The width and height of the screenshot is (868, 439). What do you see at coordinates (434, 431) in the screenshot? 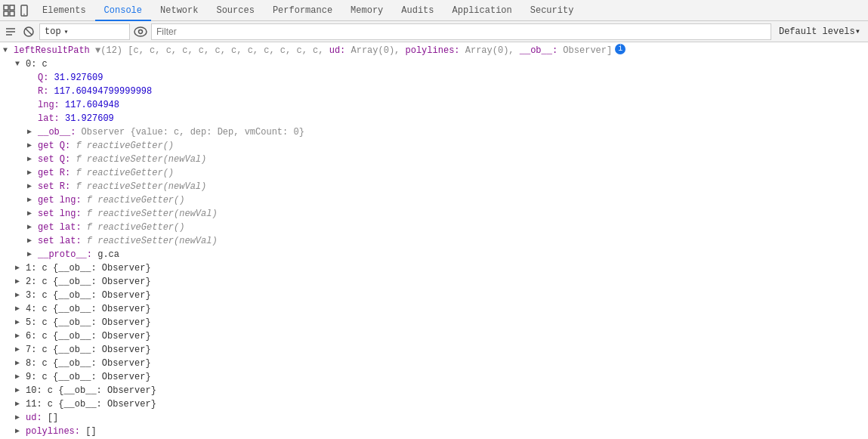
I see `prop-polylines: polylines: []` at bounding box center [434, 431].